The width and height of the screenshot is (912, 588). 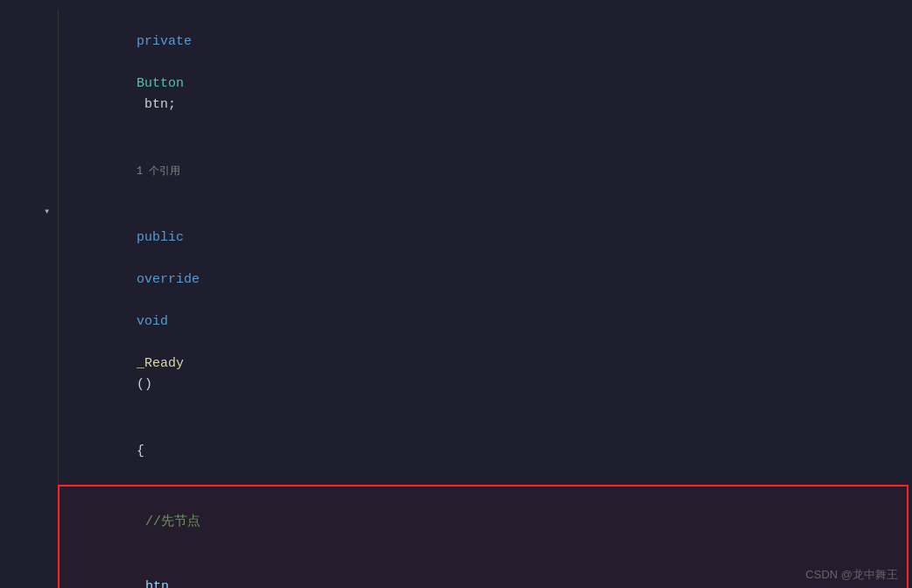 What do you see at coordinates (51, 212) in the screenshot?
I see `fold-3: ▾` at bounding box center [51, 212].